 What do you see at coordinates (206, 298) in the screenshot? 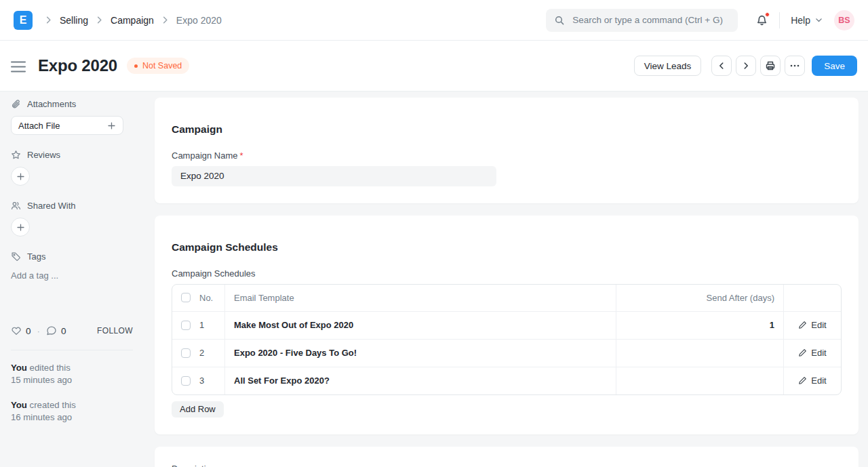
I see `no-header: No.` at bounding box center [206, 298].